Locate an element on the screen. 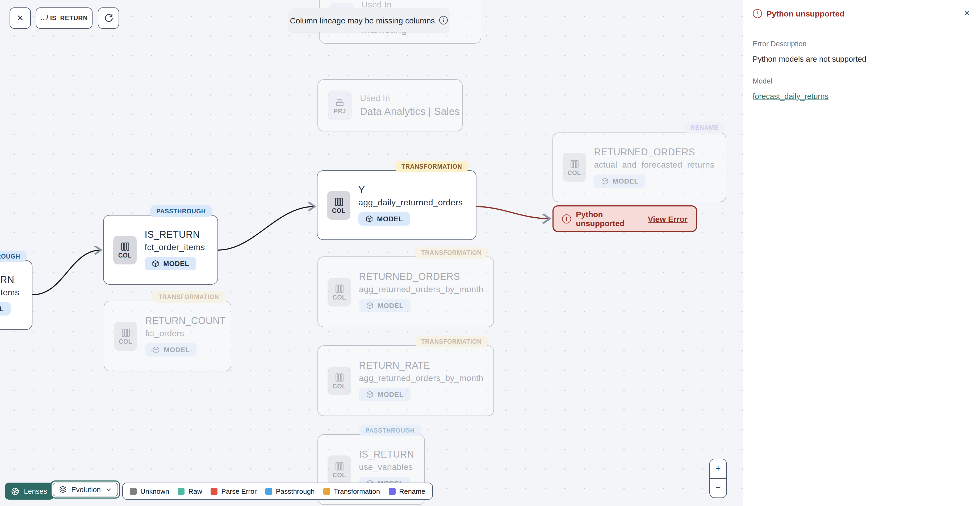  refresh-button is located at coordinates (108, 18).